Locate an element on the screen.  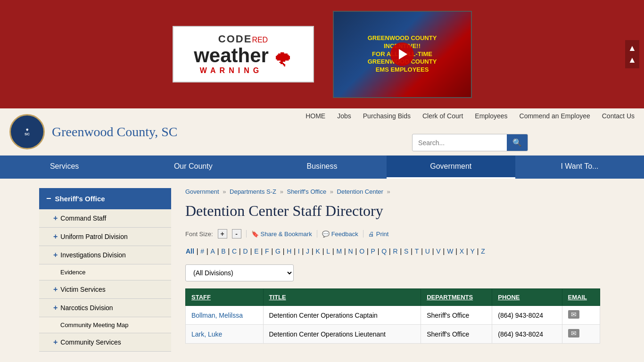
sidebar-item-community-services: + Community Services is located at coordinates (105, 342).